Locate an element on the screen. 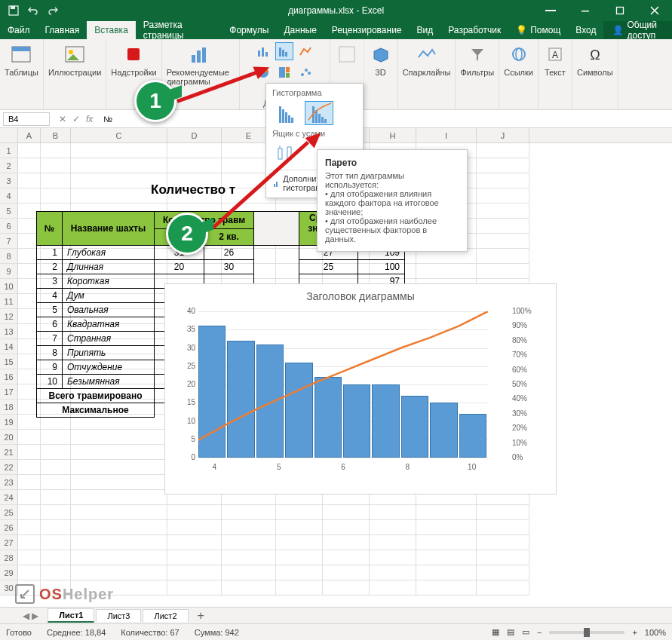 This screenshot has width=672, height=640. tab-file: Файл is located at coordinates (19, 30).